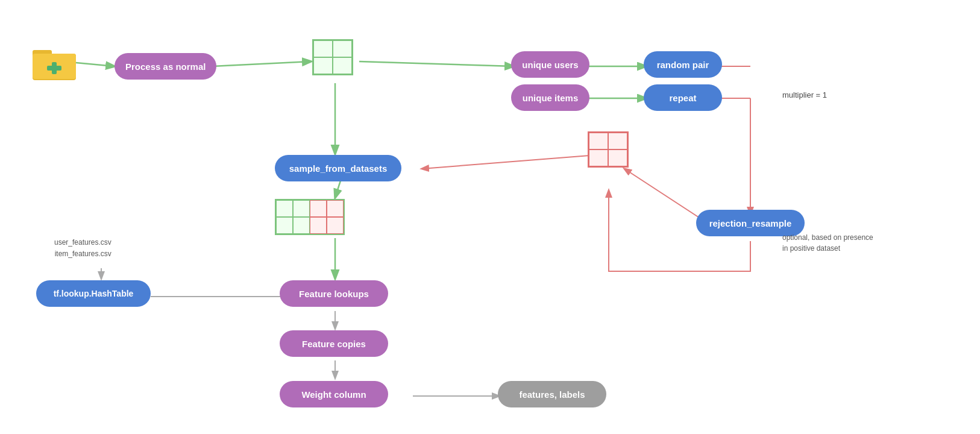  I want to click on sample-from-datasets-node: sample_from_datasets, so click(338, 168).